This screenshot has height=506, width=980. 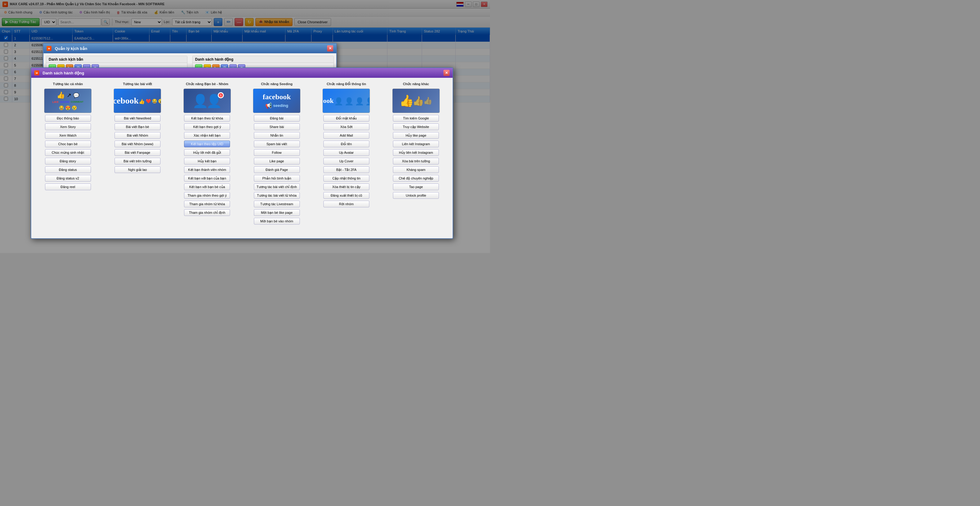 What do you see at coordinates (68, 153) in the screenshot?
I see `action-btn-0-4: Chúc mừng sinh nhật` at bounding box center [68, 153].